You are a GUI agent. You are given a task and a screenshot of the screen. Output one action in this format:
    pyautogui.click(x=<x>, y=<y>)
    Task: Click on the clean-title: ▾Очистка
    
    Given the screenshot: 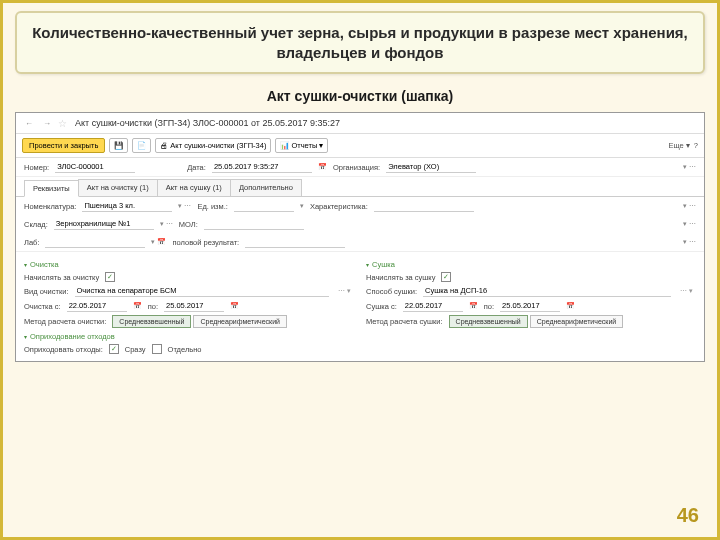 What is the action you would take?
    pyautogui.click(x=189, y=264)
    